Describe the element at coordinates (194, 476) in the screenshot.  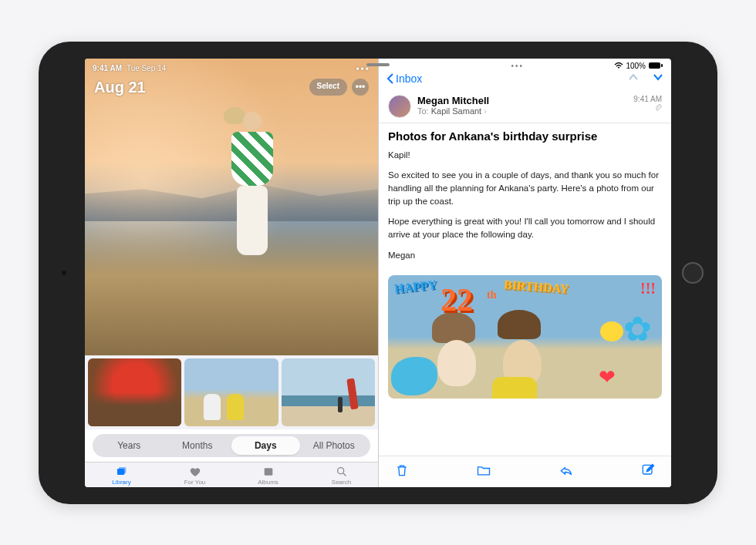
I see `tab-for-you: For You` at that location.